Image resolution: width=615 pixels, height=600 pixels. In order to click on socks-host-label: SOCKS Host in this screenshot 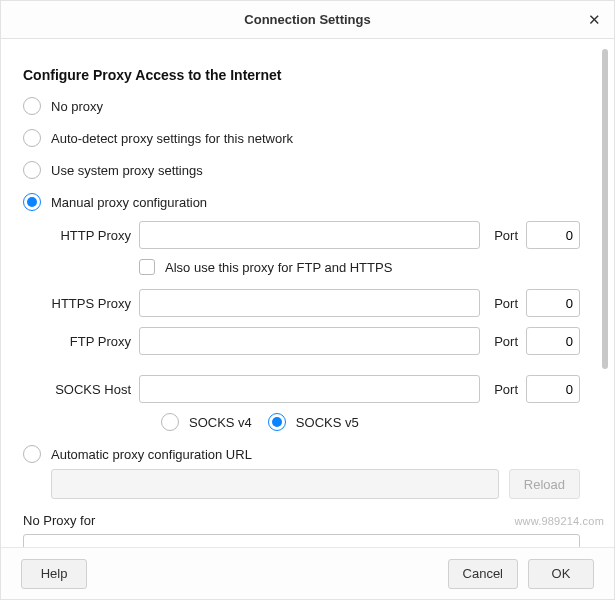, I will do `click(88, 390)`.